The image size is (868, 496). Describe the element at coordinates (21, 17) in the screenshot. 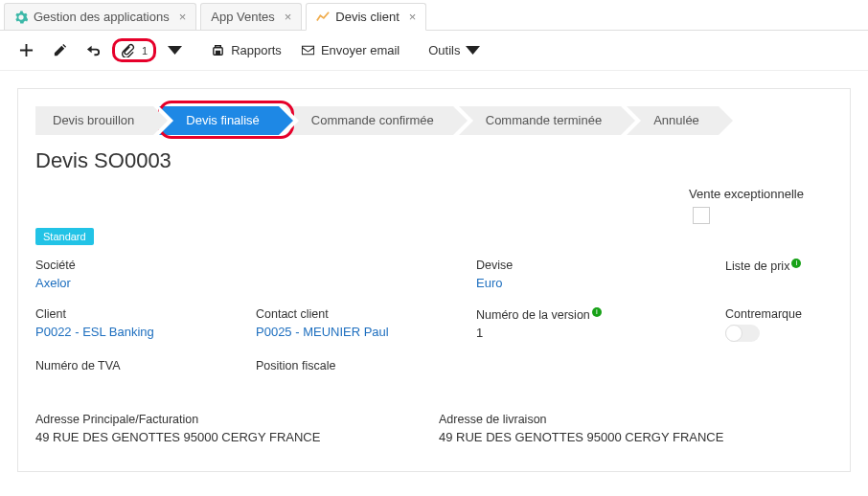

I see `gear-icon` at that location.